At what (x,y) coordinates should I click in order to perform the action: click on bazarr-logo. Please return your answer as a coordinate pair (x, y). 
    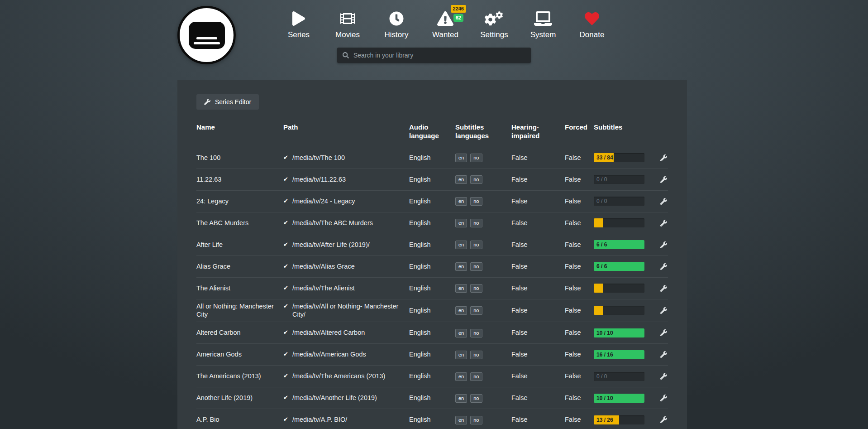
    Looking at the image, I should click on (206, 35).